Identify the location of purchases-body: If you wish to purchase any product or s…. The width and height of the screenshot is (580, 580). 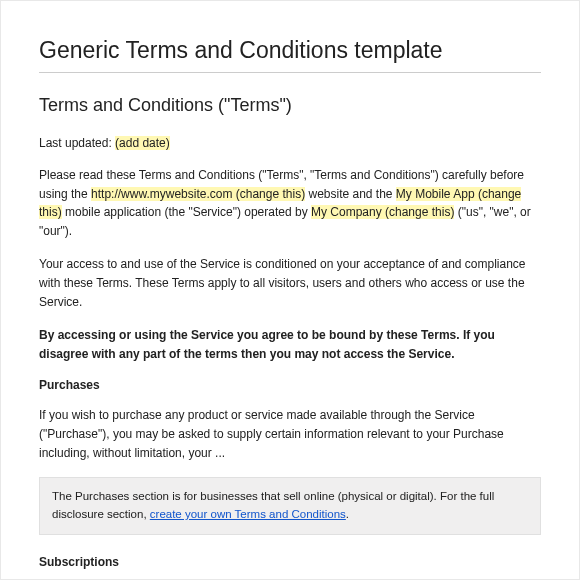
(290, 434).